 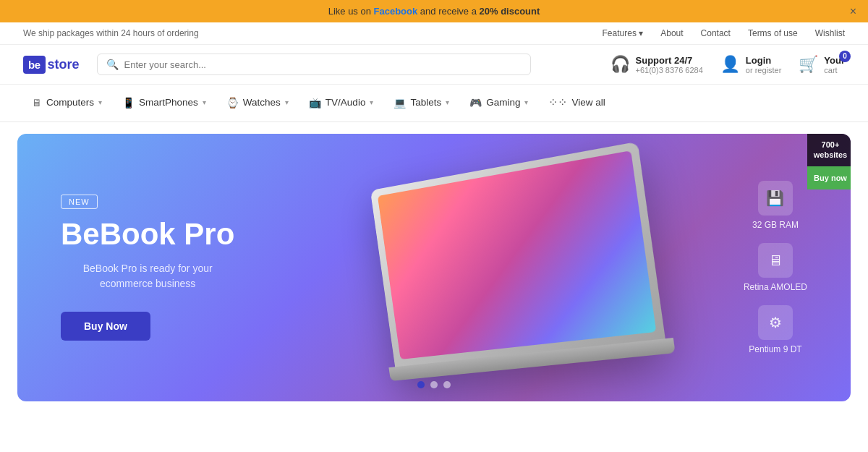 What do you see at coordinates (728, 65) in the screenshot?
I see `header-actions: 🎧 Support 24/7 +61(0)3 8376 6284 👤 Login…` at bounding box center [728, 65].